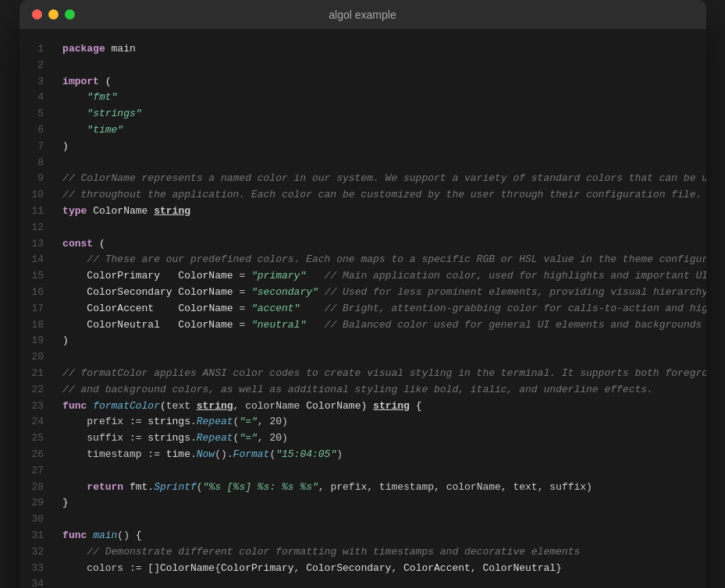 The height and width of the screenshot is (588, 725). I want to click on line-code: return fmt.Sprintf("%s [%s] %s: %s %s", …, so click(381, 488).